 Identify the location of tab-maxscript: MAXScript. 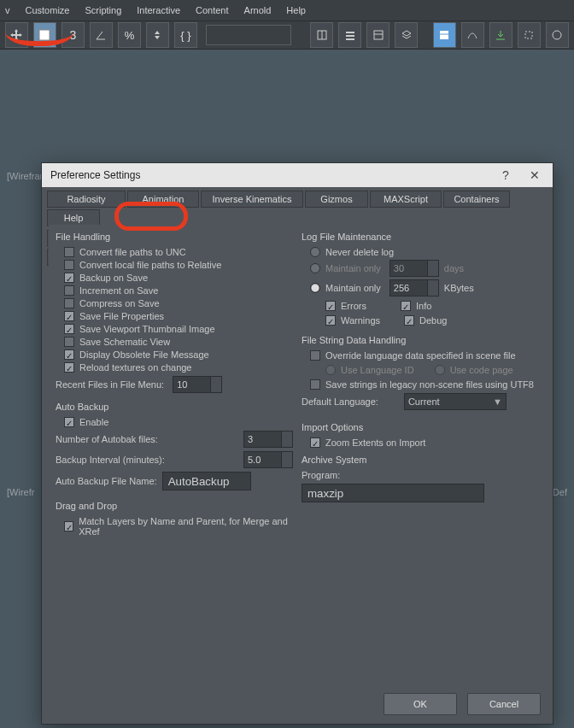
(406, 199).